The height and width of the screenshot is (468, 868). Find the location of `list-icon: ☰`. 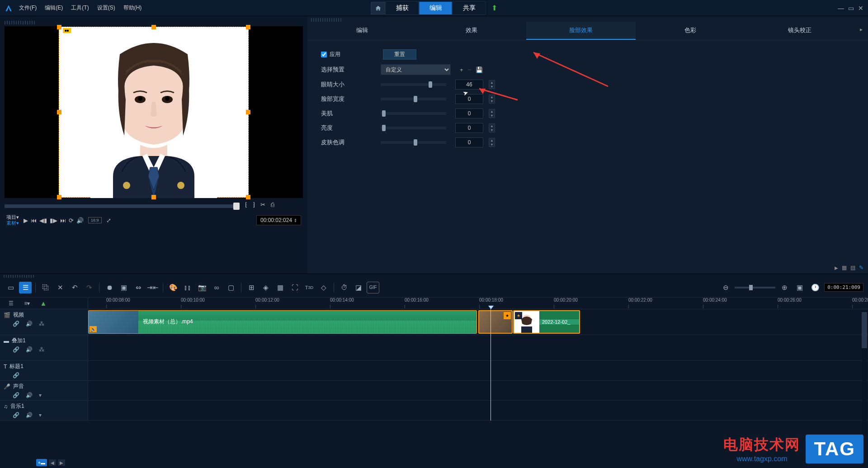

list-icon: ☰ is located at coordinates (11, 303).